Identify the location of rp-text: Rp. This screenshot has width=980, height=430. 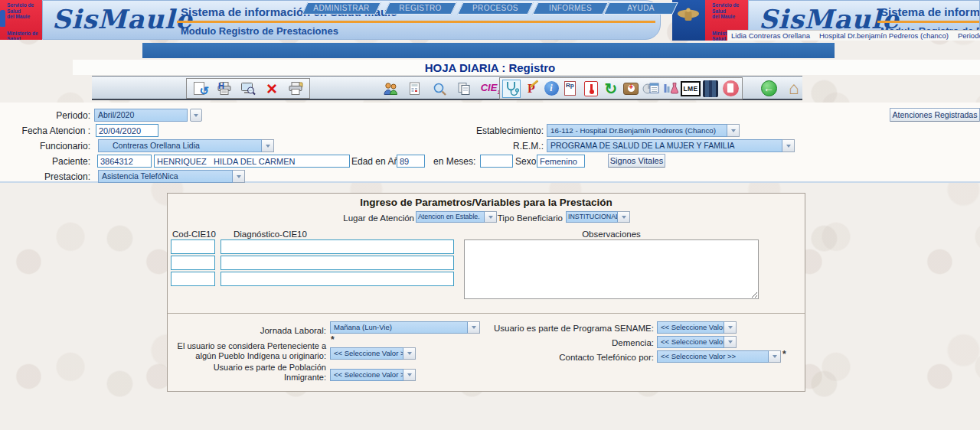
(570, 86).